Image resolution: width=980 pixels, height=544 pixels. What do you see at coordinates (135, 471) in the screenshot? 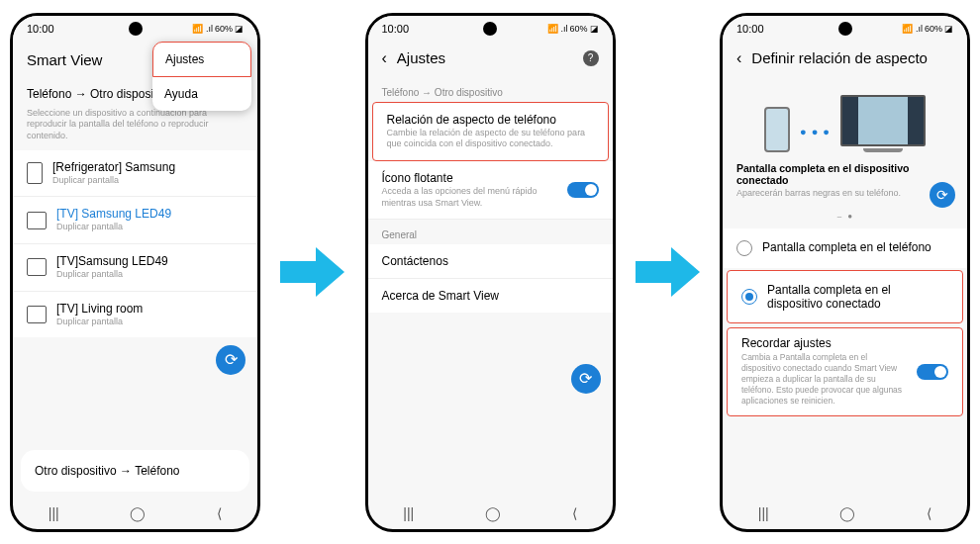
I see `tab-device-to-phone: Otro dispositivo → Teléfono` at bounding box center [135, 471].